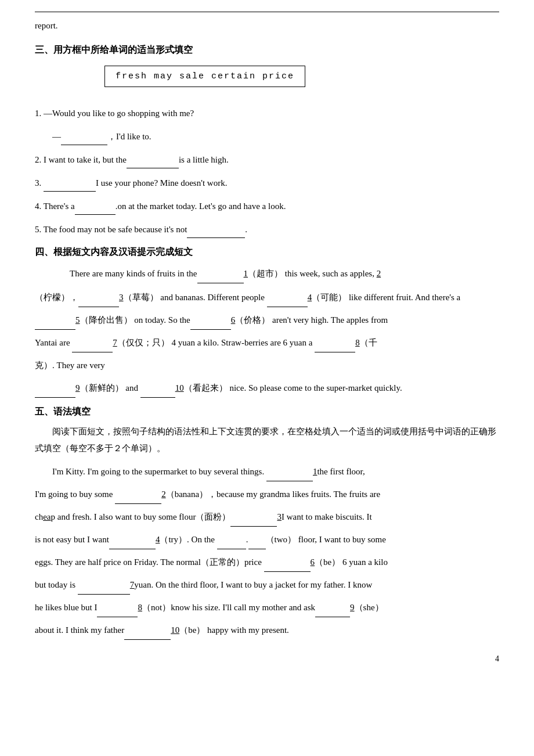  Describe the element at coordinates (267, 388) in the screenshot. I see `section4-para6: 9（新鲜的） and 10（看起来） nice. So please come …` at that location.